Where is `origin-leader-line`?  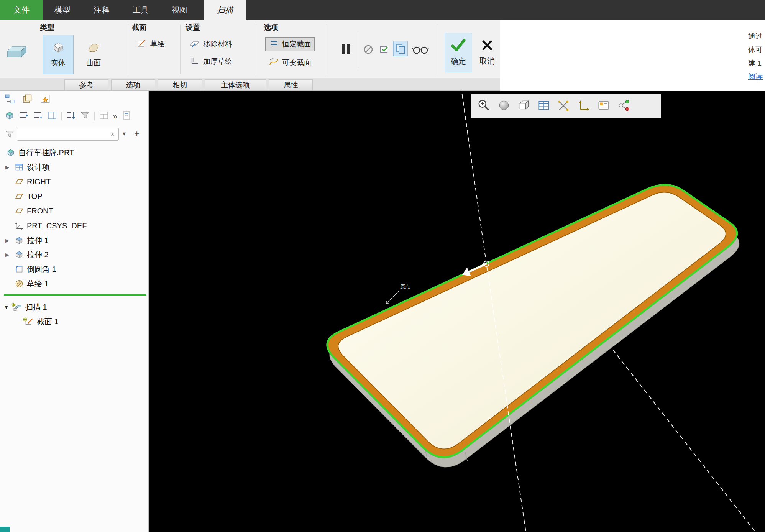
origin-leader-line is located at coordinates (392, 297).